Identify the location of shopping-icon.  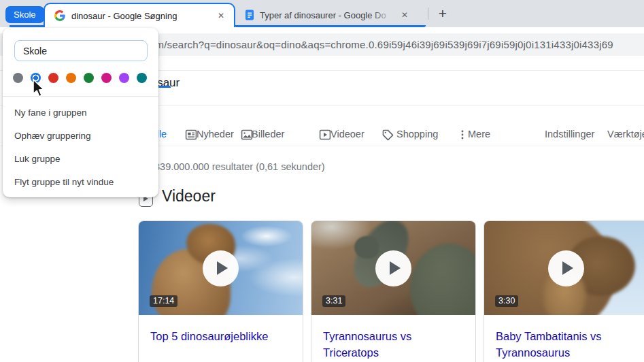
(388, 135).